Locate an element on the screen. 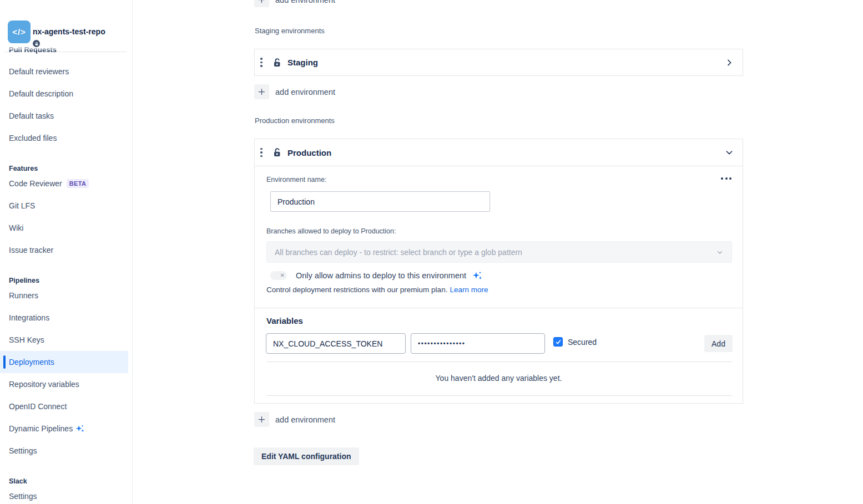 The width and height of the screenshot is (863, 504). sidebar-heading-pipelines: Pipelines is located at coordinates (67, 277).